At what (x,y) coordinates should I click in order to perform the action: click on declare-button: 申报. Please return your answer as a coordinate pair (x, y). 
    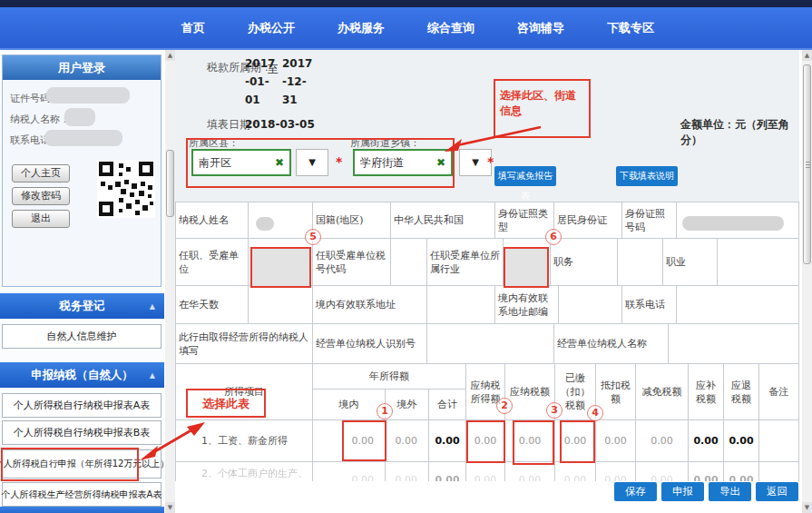
    Looking at the image, I should click on (682, 492).